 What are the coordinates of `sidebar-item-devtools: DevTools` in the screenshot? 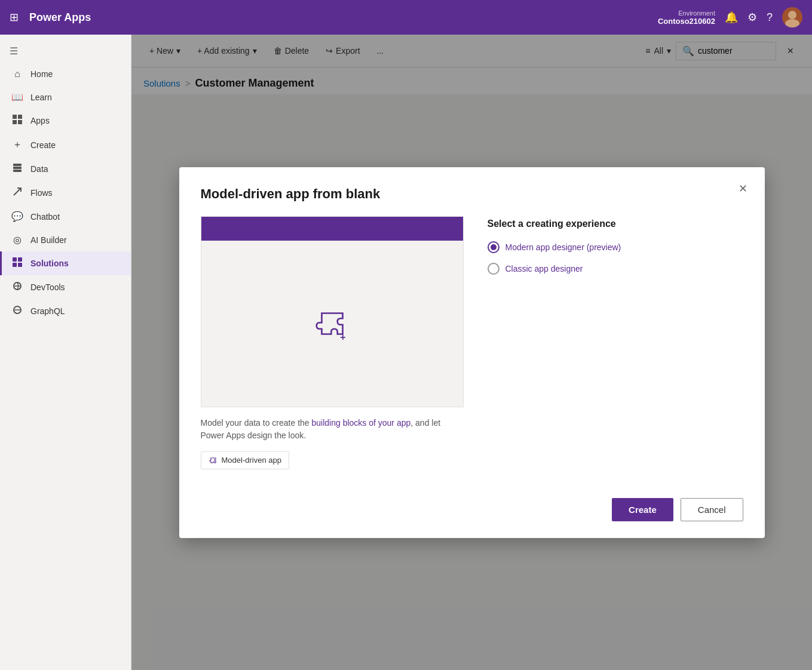 It's located at (66, 287).